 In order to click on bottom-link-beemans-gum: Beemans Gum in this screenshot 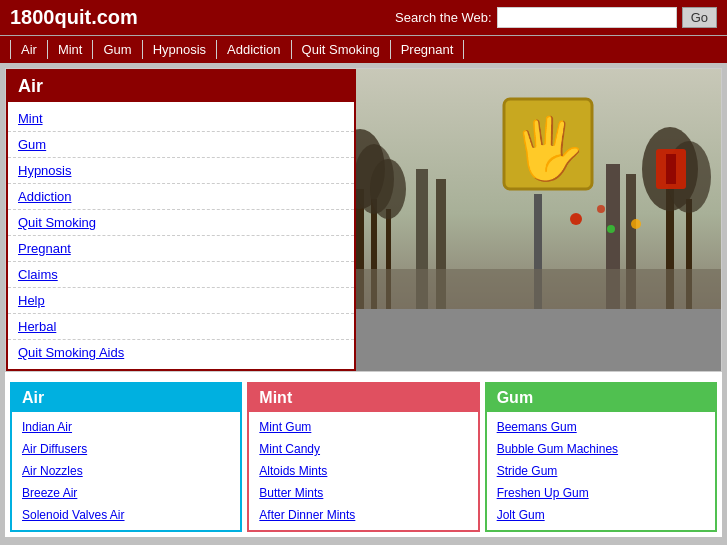, I will do `click(601, 427)`.